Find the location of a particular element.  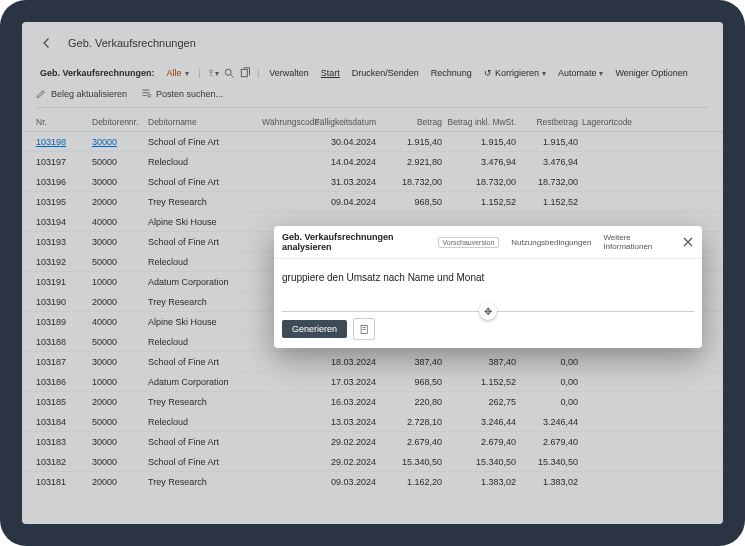

table-row: 10319750000Relecloud14.04.20242.921,803.… is located at coordinates (372, 162).